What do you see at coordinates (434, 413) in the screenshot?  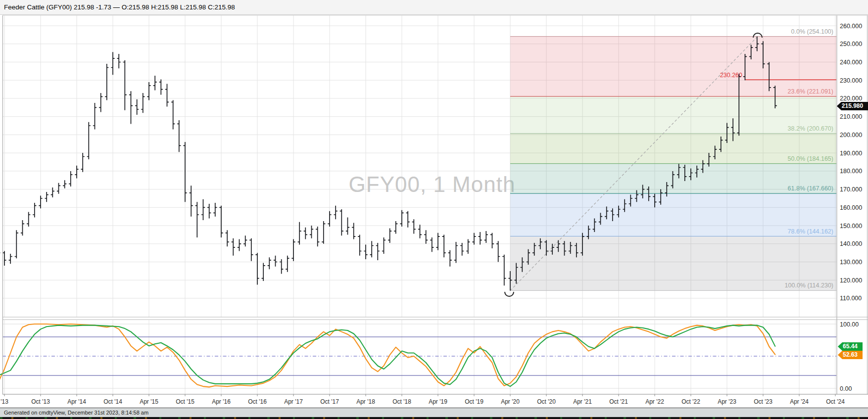 I see `generated-status-bar: Generated on cmdtyView, December 31st 20…` at bounding box center [434, 413].